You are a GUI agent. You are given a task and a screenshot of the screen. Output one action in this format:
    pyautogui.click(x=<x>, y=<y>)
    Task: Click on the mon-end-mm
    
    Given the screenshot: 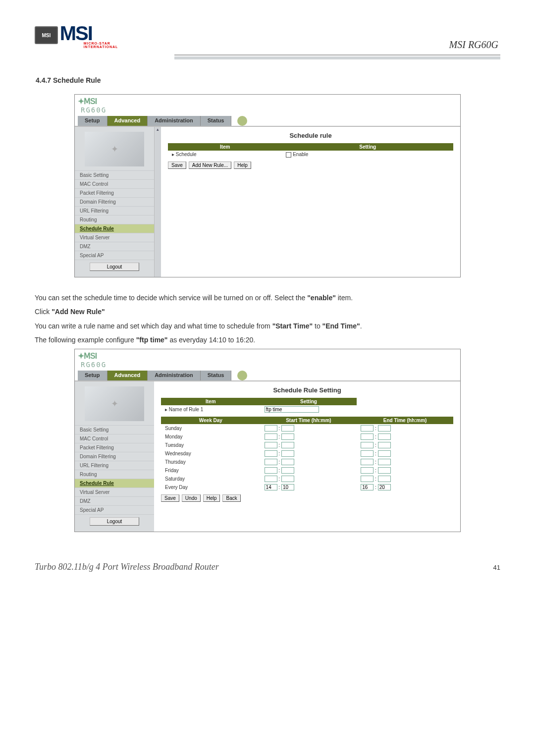 What is the action you would take?
    pyautogui.click(x=384, y=437)
    